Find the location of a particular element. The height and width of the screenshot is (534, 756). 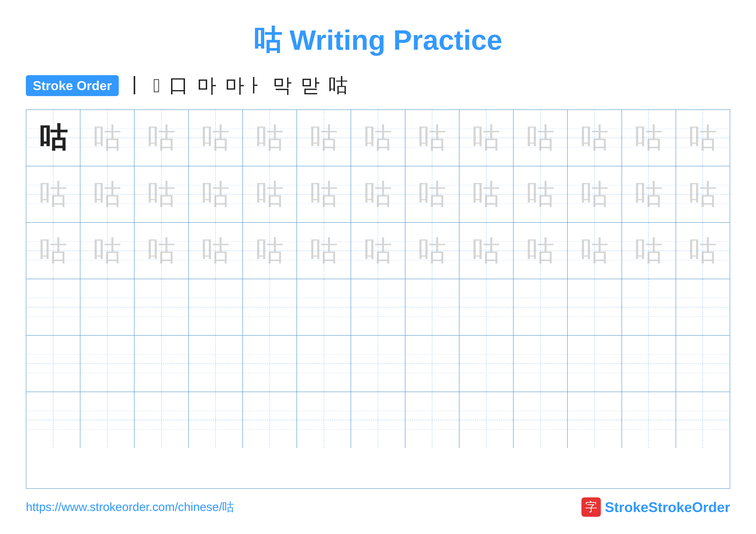

stroke-steps: 丨 𠃌 口 마 마ㅏ 막 맏 咕 is located at coordinates (236, 86).